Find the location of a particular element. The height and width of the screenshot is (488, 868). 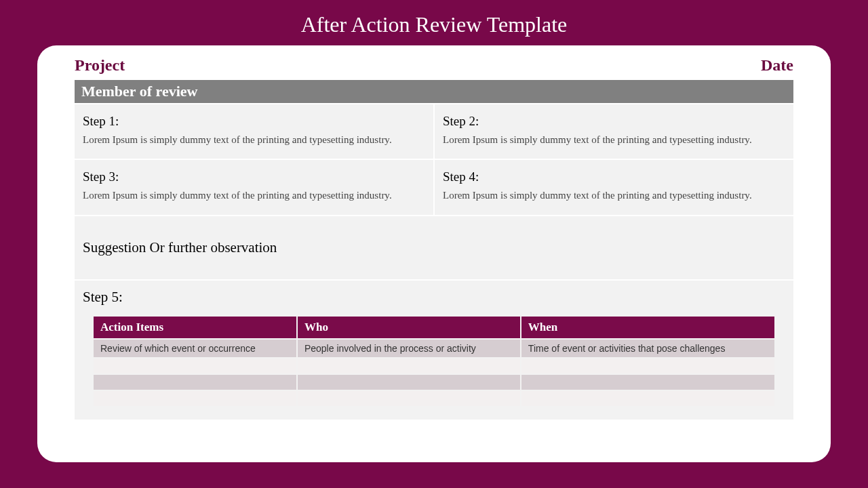

action-items-table: Action Items Who When Review of which ev… is located at coordinates (434, 361).